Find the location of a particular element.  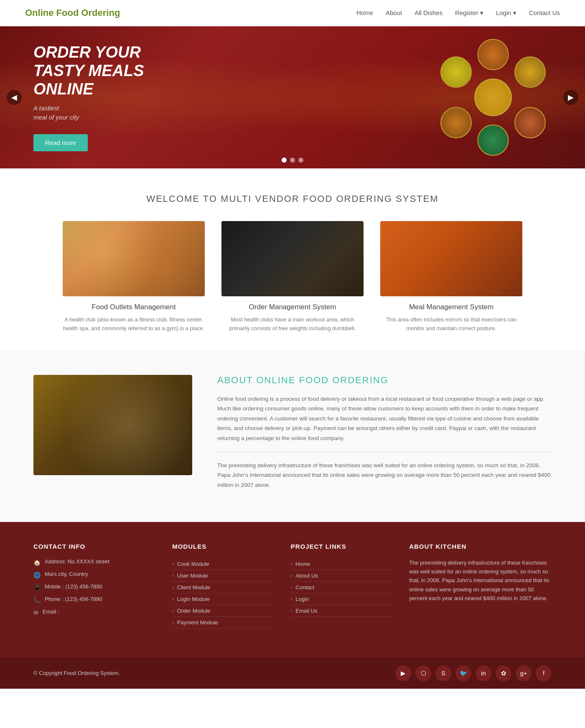

about-paragraph-2: The preexisting delivery infrastructure … is located at coordinates (384, 476).